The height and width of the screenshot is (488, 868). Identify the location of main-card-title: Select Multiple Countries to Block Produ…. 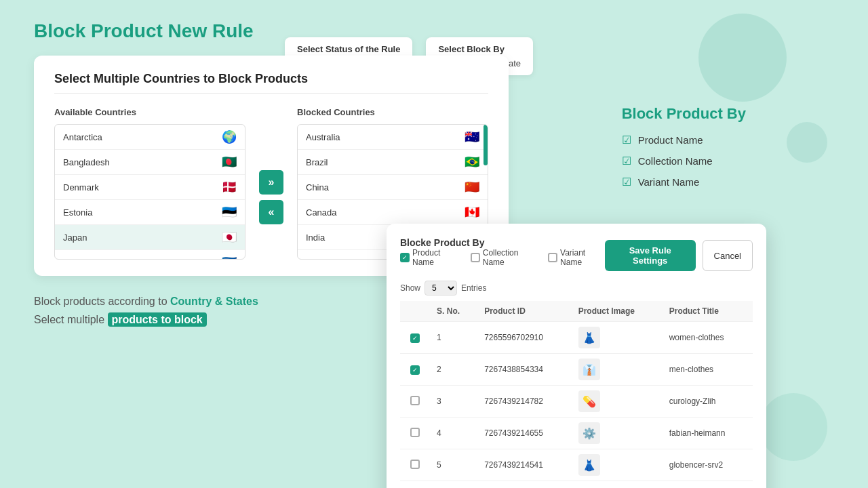
(271, 83).